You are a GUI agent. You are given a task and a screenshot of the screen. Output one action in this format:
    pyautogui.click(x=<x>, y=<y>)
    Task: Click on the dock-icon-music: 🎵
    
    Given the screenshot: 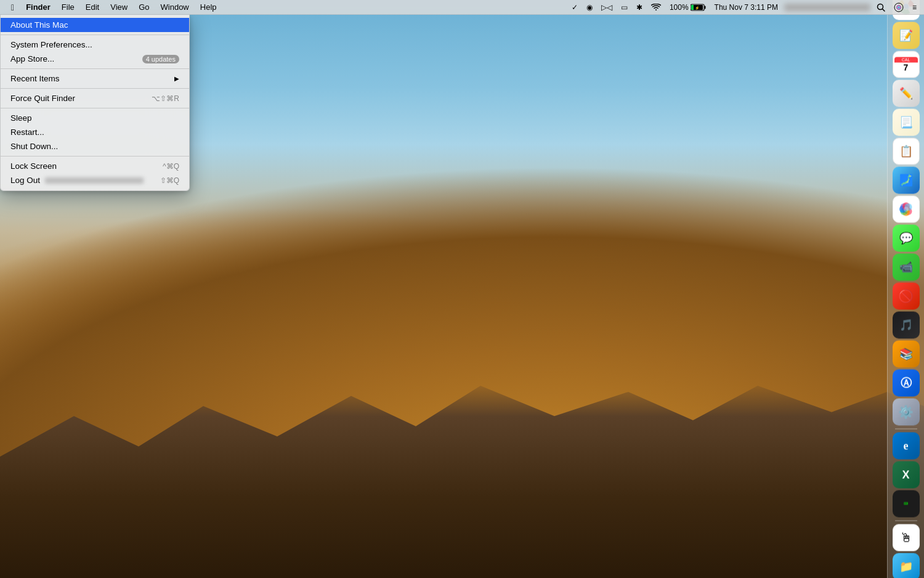 What is the action you would take?
    pyautogui.click(x=906, y=325)
    